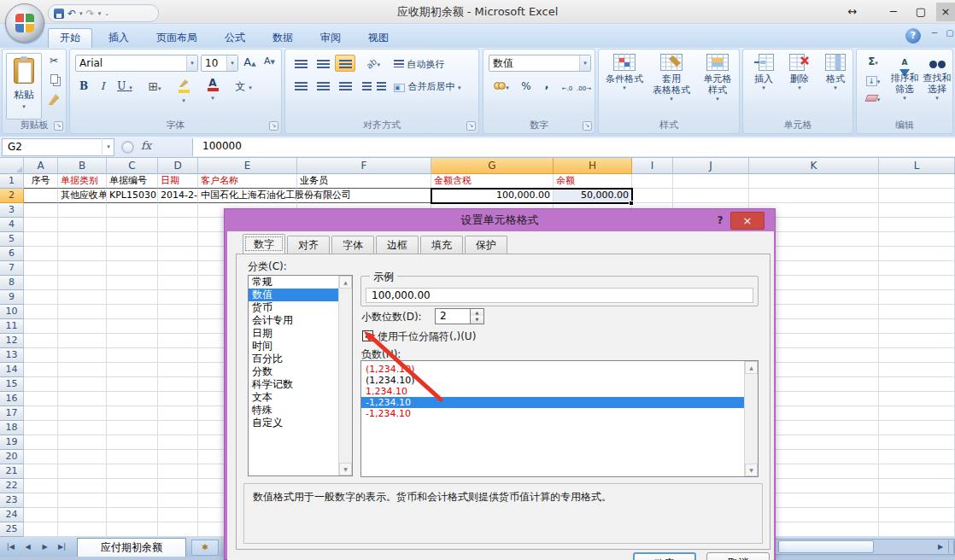  Describe the element at coordinates (294, 295) in the screenshot. I see `category-option-数值: 数值` at that location.